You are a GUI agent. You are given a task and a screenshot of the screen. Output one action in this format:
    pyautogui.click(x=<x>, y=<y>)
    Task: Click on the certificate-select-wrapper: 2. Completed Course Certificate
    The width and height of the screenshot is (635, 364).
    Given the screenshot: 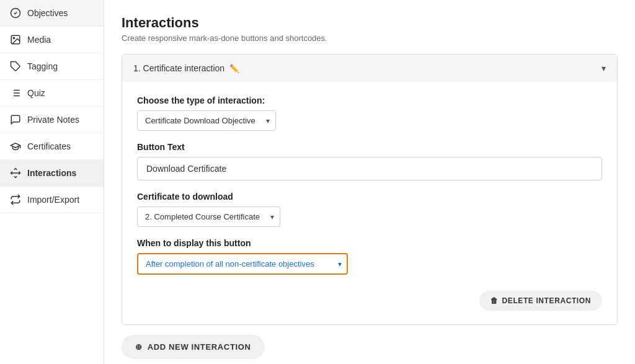 What is the action you would take?
    pyautogui.click(x=208, y=217)
    